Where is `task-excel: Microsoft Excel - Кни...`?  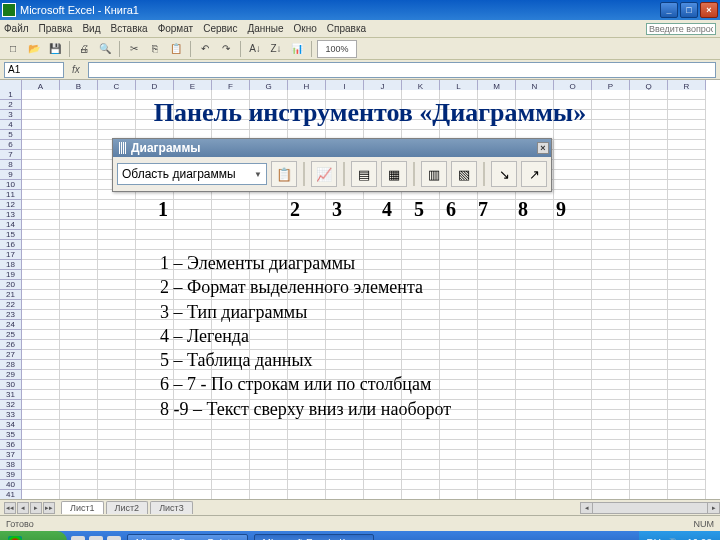 task-excel: Microsoft Excel - Кни... is located at coordinates (314, 537).